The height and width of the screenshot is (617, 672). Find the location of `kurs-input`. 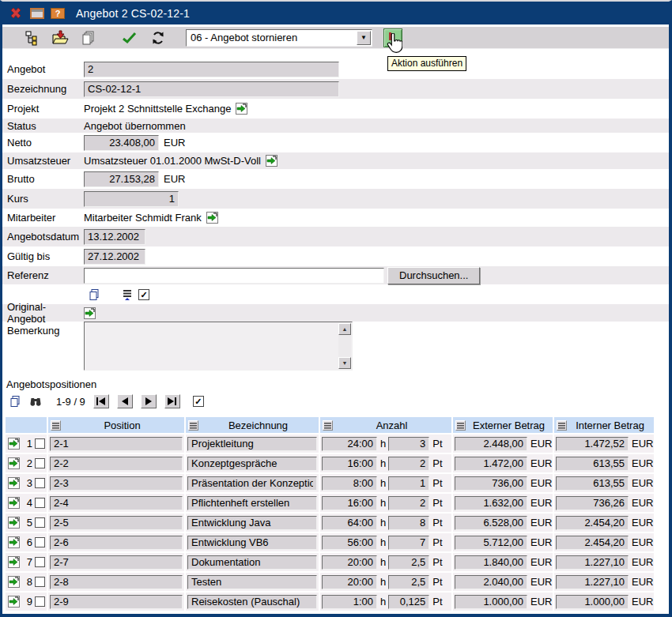

kurs-input is located at coordinates (131, 199).